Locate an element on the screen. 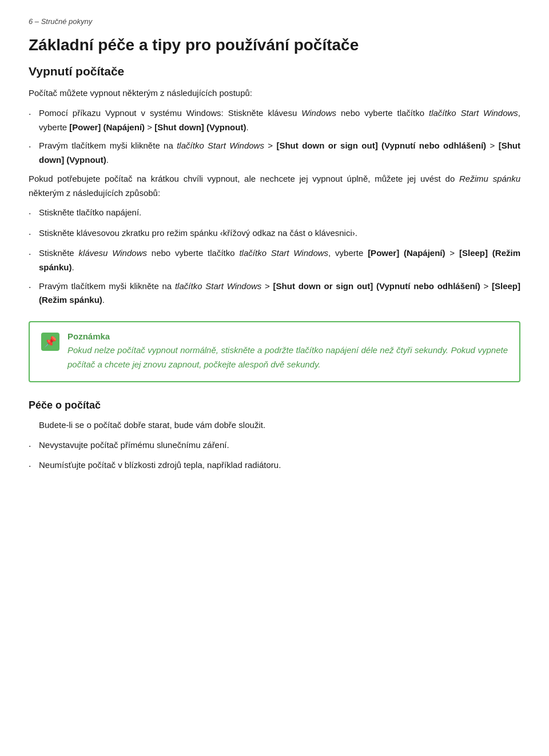  bullet-1: · Pomocí příkazu Vypnout v systému Windo… is located at coordinates (274, 121).